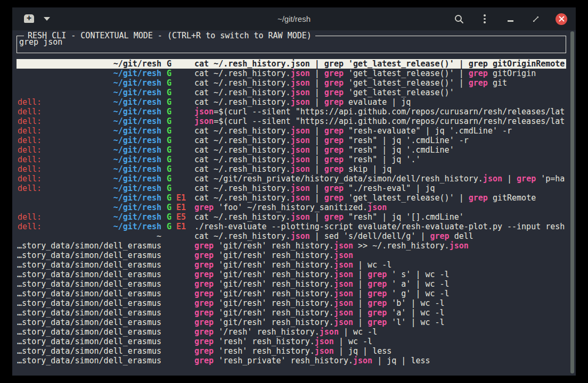  I want to click on minimize-button, so click(510, 19).